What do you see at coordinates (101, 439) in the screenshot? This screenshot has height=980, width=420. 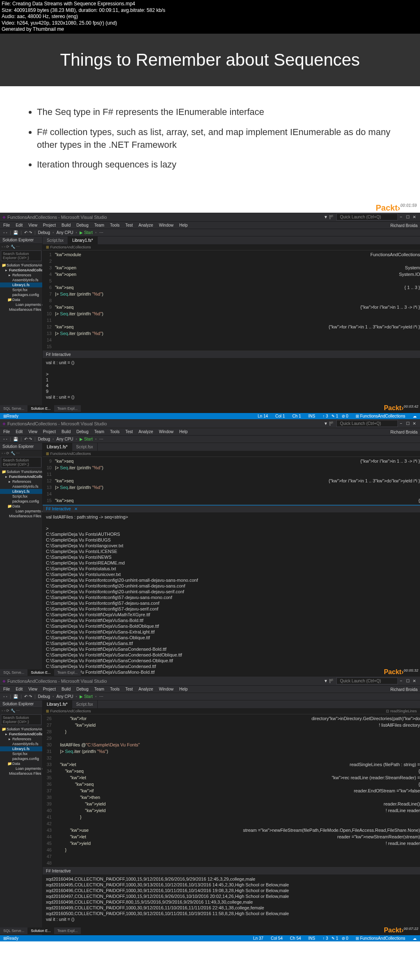 I see `more-icon: ⋯` at bounding box center [101, 439].